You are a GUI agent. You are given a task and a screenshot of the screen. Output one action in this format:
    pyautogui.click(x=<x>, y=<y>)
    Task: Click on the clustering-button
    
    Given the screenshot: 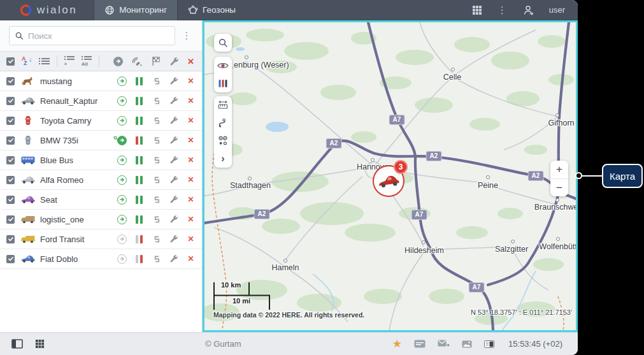 What is the action you would take?
    pyautogui.click(x=223, y=141)
    